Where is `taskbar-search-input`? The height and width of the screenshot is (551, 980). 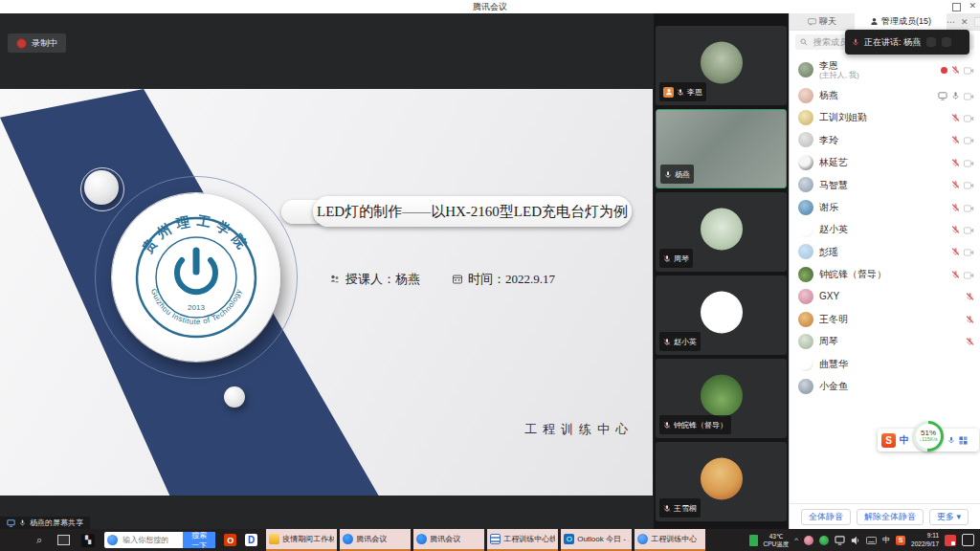 taskbar-search-input is located at coordinates (151, 540).